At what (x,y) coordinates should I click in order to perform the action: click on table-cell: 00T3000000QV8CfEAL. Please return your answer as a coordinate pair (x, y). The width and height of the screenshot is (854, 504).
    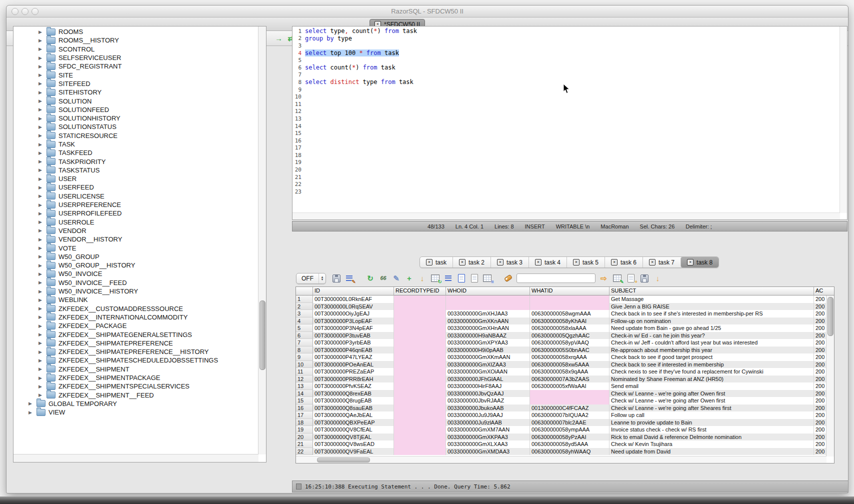
    Looking at the image, I should click on (354, 430).